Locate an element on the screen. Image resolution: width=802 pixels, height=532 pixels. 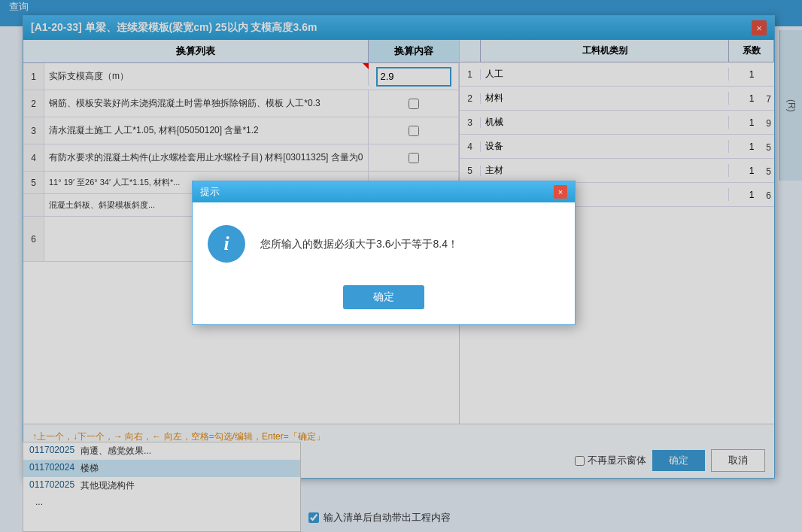
info-icon: i is located at coordinates (226, 244).